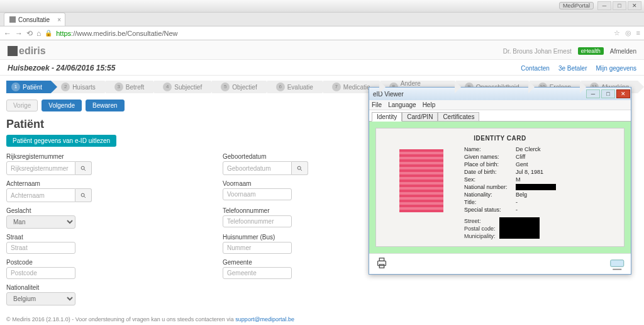 The width and height of the screenshot is (644, 325). What do you see at coordinates (48, 33) in the screenshot?
I see `ssl-lock-icon: 🔒` at bounding box center [48, 33].